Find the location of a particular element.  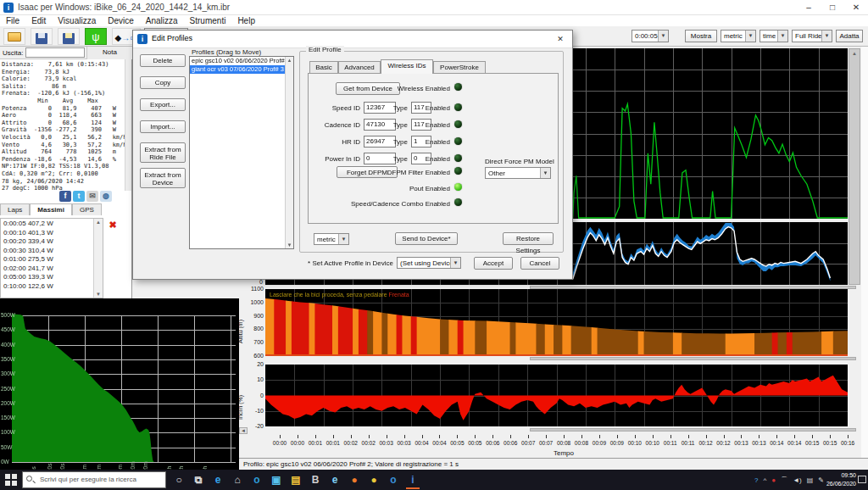

restore-settings-button: Restore Settings is located at coordinates (528, 239).